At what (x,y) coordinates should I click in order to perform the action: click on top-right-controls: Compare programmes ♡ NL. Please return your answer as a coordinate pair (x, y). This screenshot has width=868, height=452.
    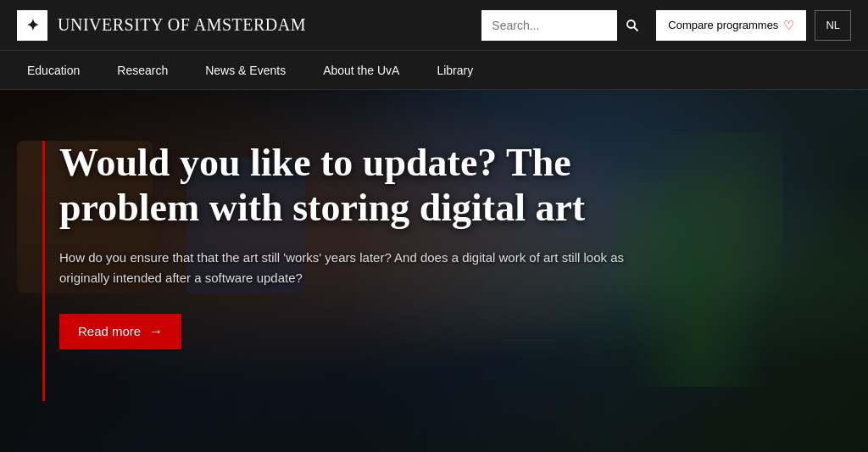
    Looking at the image, I should click on (666, 25).